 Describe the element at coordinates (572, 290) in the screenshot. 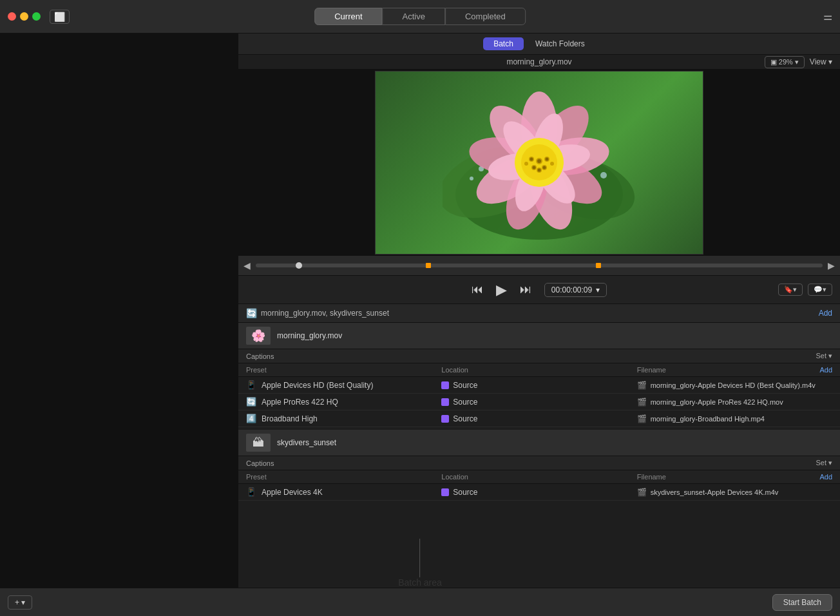

I see `timecode: 00:00:00:09` at that location.